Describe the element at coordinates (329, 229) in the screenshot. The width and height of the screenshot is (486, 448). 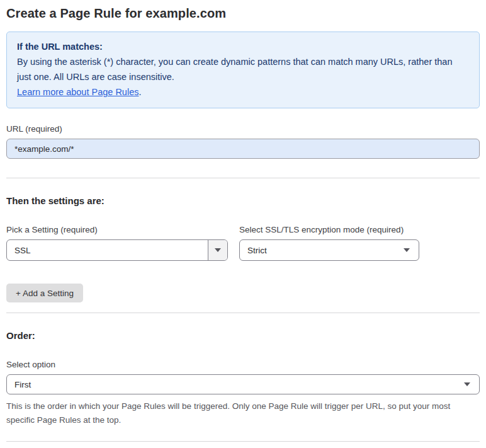
I see `mode-picker-label: Select SSL/TLS encryption mode (required…` at that location.